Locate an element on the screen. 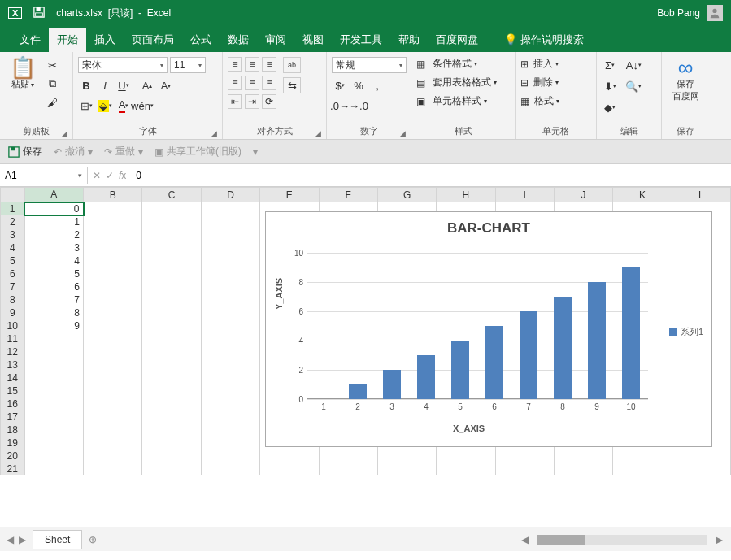 The height and width of the screenshot is (560, 731). cell-B4 is located at coordinates (113, 248).